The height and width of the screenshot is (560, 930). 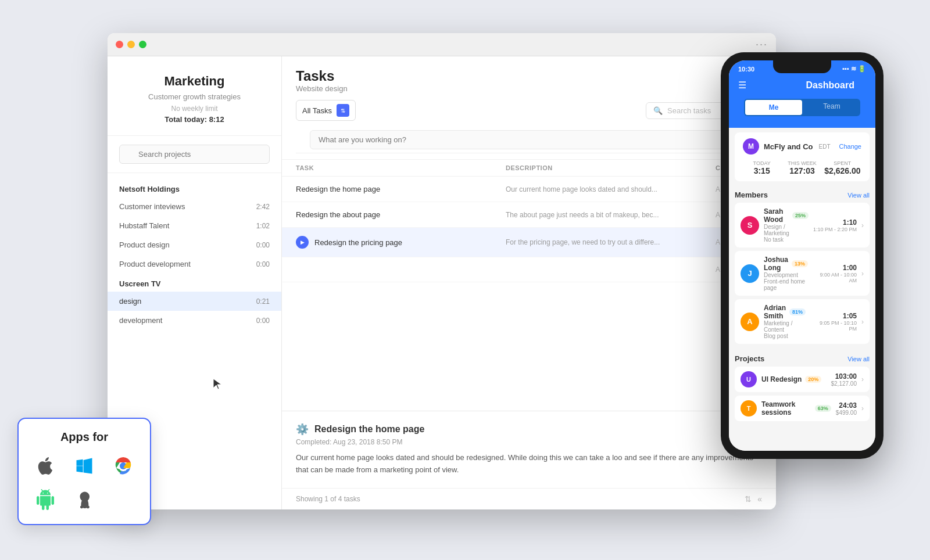 What do you see at coordinates (401, 168) in the screenshot?
I see `col-task: TASK` at bounding box center [401, 168].